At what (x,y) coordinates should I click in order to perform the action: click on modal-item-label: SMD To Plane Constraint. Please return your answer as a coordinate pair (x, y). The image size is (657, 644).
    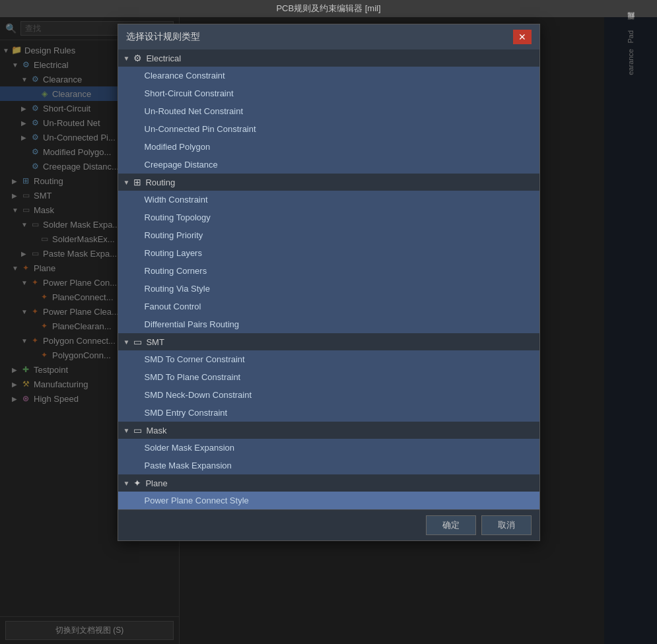
    Looking at the image, I should click on (193, 377).